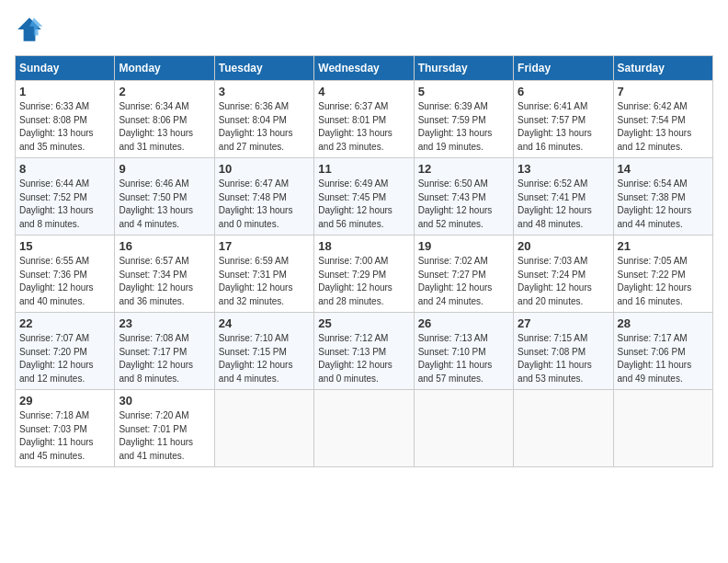  I want to click on page-header, so click(364, 29).